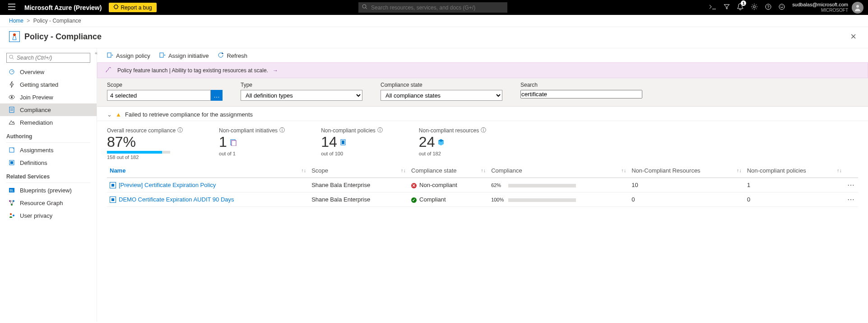 The width and height of the screenshot is (868, 323). I want to click on avatar, so click(858, 8).